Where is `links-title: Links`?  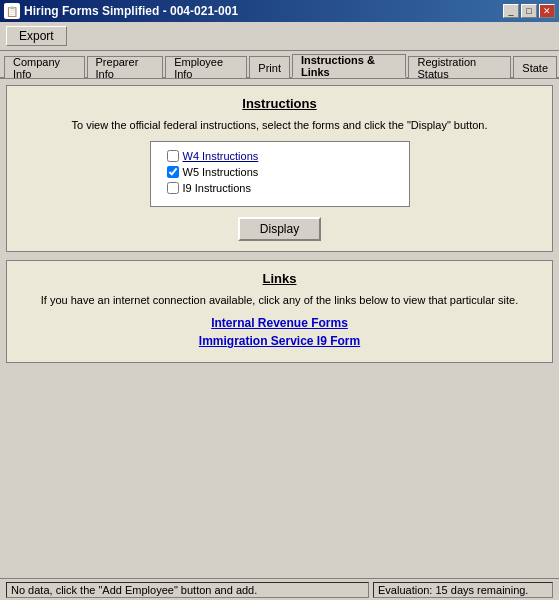 links-title: Links is located at coordinates (280, 278).